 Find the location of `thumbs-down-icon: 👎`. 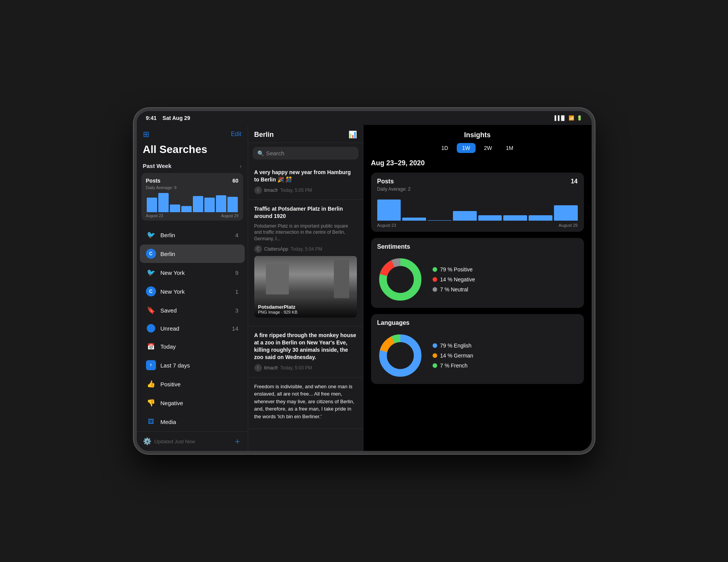

thumbs-down-icon: 👎 is located at coordinates (151, 403).